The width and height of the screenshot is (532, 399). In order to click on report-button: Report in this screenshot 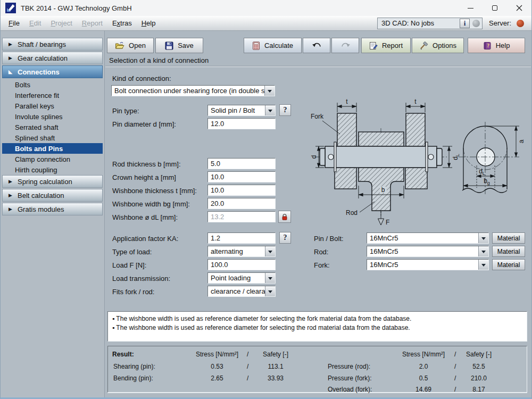, I will do `click(386, 46)`.